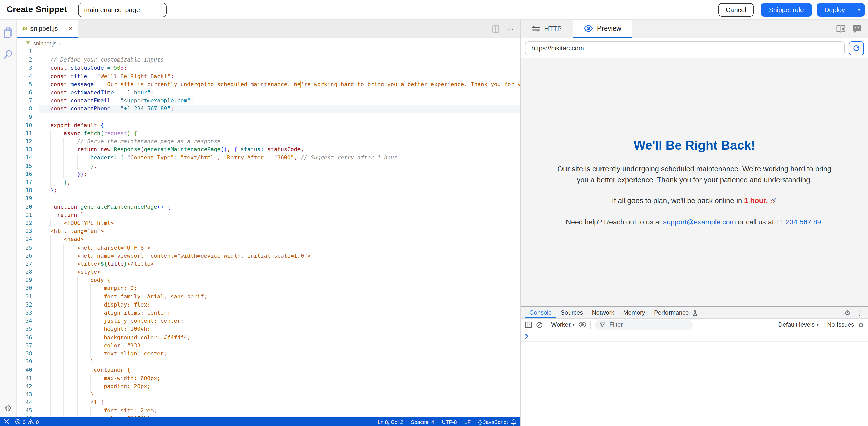  Describe the element at coordinates (268, 370) in the screenshot. I see `code-line: 40.container {` at that location.